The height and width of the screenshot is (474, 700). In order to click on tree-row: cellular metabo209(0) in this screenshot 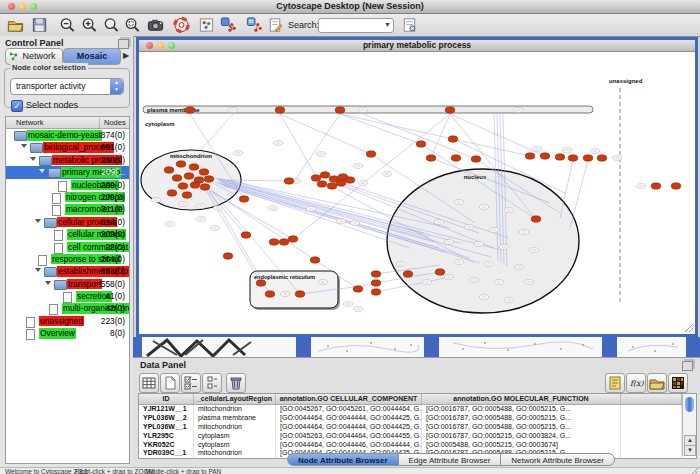, I will do `click(68, 234)`.